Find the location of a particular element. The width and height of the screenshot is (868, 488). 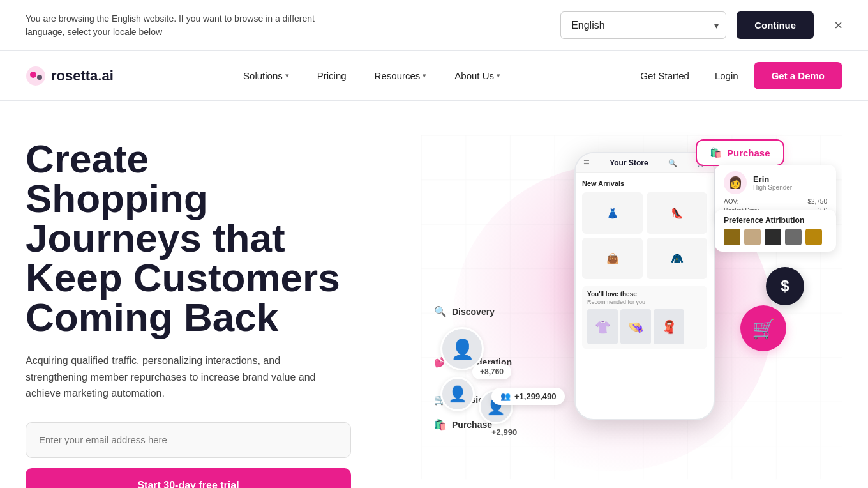

hero-subtext: Acquiring qualified traffic, personalizi… is located at coordinates (185, 377).